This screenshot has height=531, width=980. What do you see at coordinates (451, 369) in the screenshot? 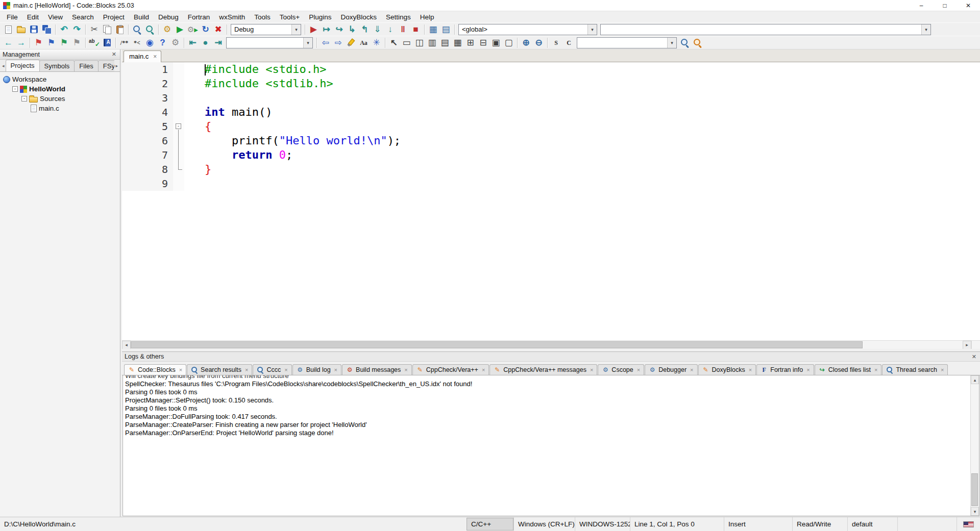
I see `log-tab-cppcheck-vera: CppCheck/Vera++×` at bounding box center [451, 369].